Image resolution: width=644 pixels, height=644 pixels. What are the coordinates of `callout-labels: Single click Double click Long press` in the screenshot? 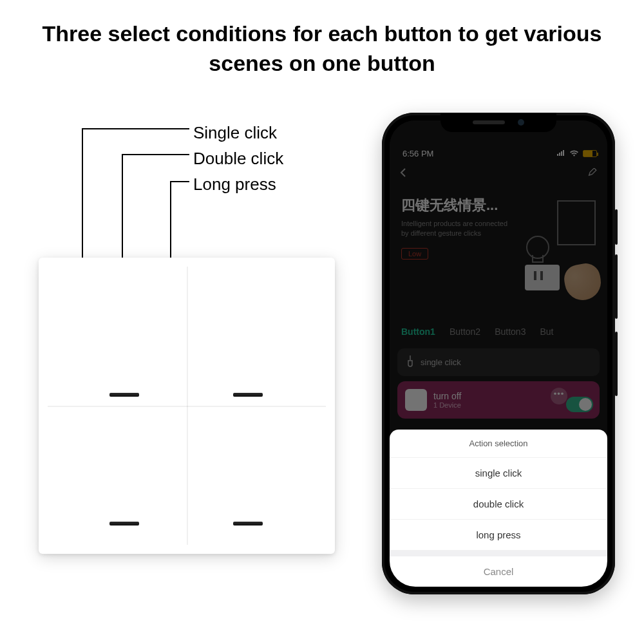 It's located at (238, 158).